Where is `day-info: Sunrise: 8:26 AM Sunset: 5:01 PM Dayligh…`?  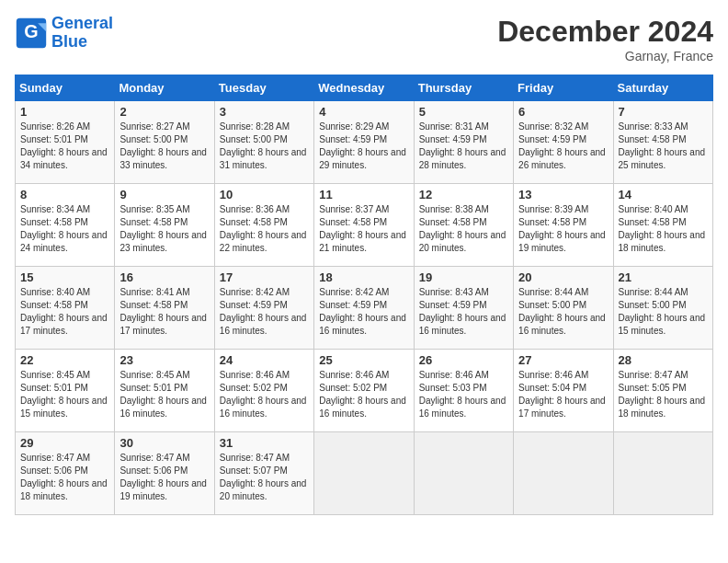 day-info: Sunrise: 8:26 AM Sunset: 5:01 PM Dayligh… is located at coordinates (64, 146).